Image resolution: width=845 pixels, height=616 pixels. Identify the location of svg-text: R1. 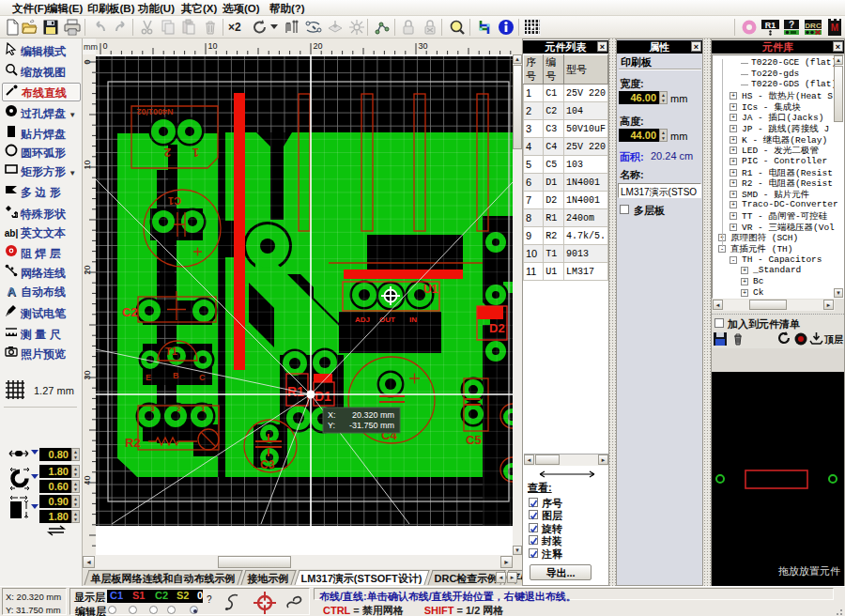
(771, 25).